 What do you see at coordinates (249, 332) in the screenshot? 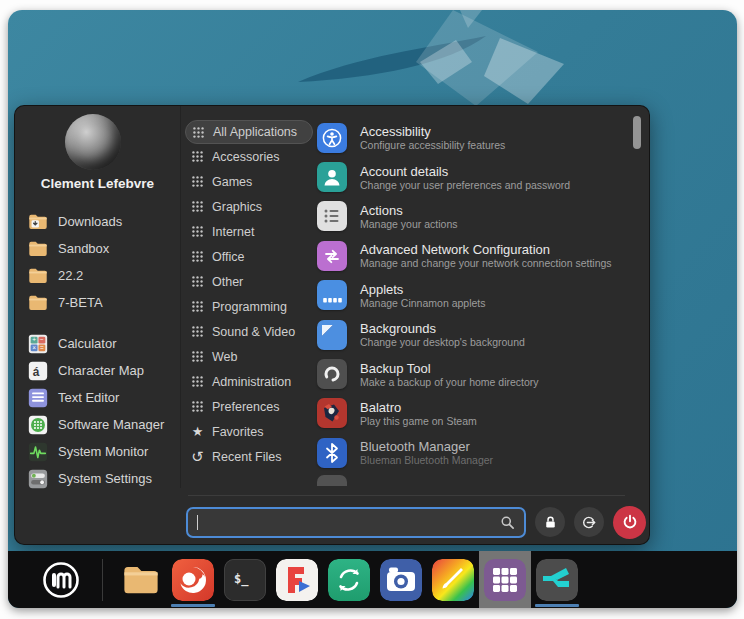
I see `category-sound-video: Sound & Video` at bounding box center [249, 332].